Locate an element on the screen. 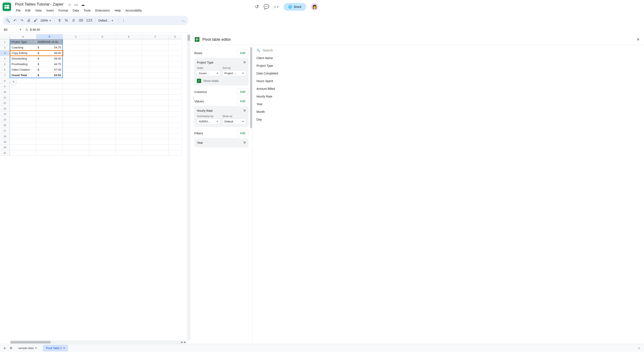 This screenshot has height=352, width=644. formula-value: $ 68.00 is located at coordinates (110, 30).